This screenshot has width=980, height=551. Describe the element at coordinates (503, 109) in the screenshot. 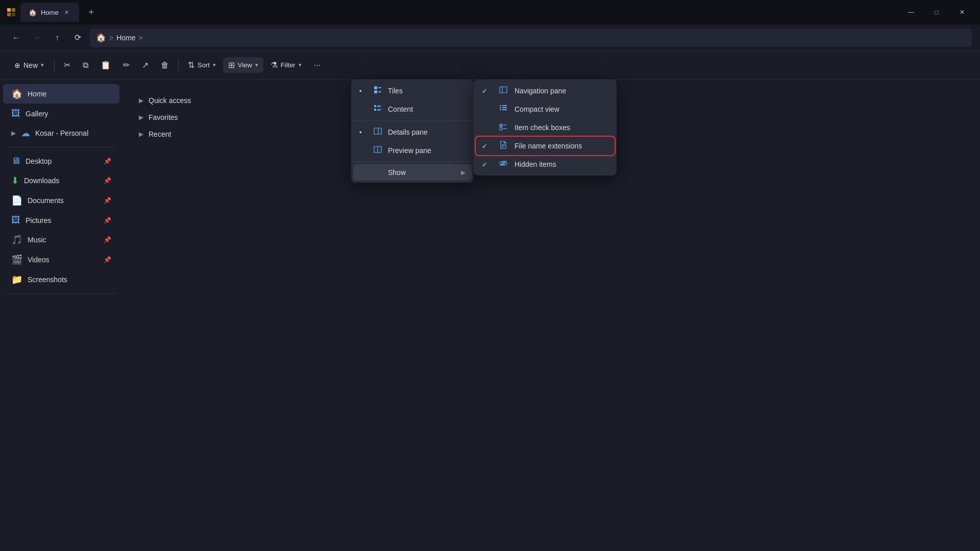

I see `compact-view-icon` at that location.